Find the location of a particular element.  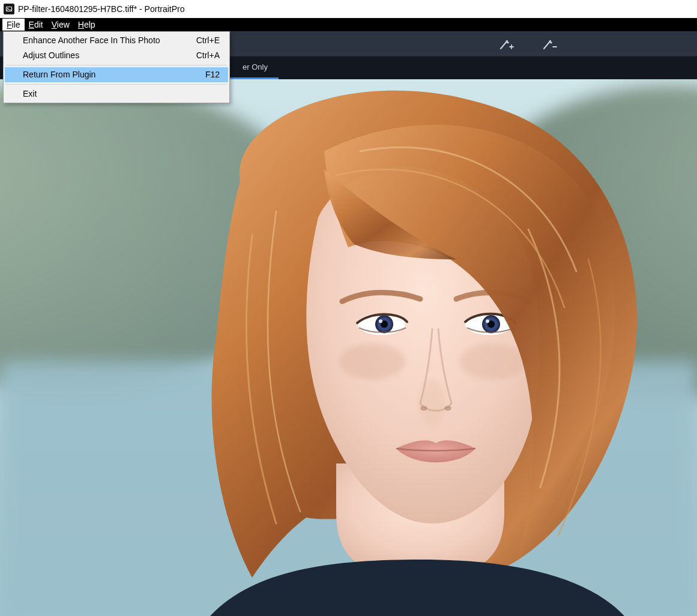

menuitem-label: Return From Plugin is located at coordinates (59, 74).